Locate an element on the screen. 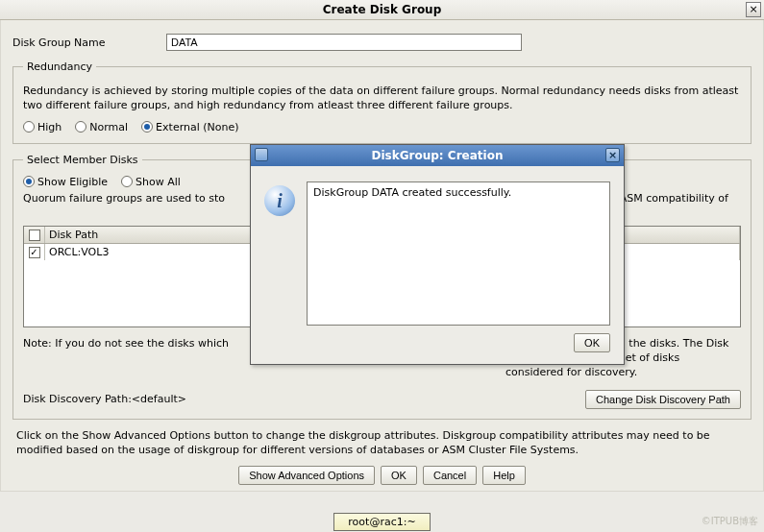  radio-label: High is located at coordinates (50, 127).